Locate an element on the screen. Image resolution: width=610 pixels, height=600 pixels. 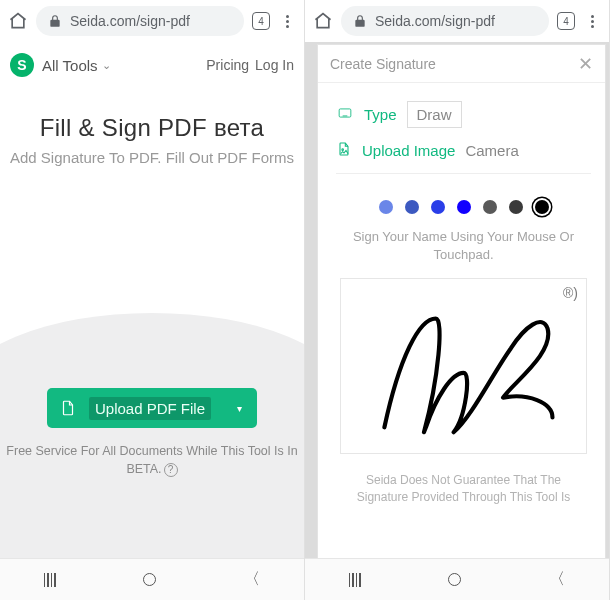
app-logo: S is located at coordinates (22, 65).